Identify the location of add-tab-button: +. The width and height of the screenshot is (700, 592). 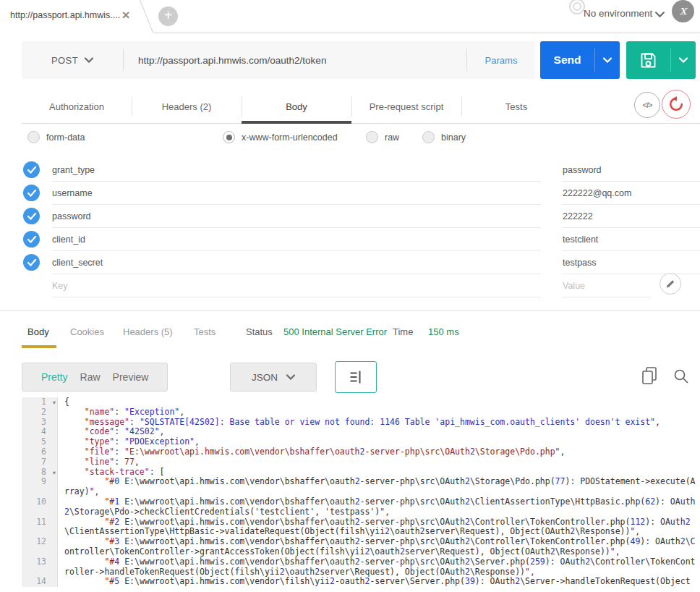
(168, 16).